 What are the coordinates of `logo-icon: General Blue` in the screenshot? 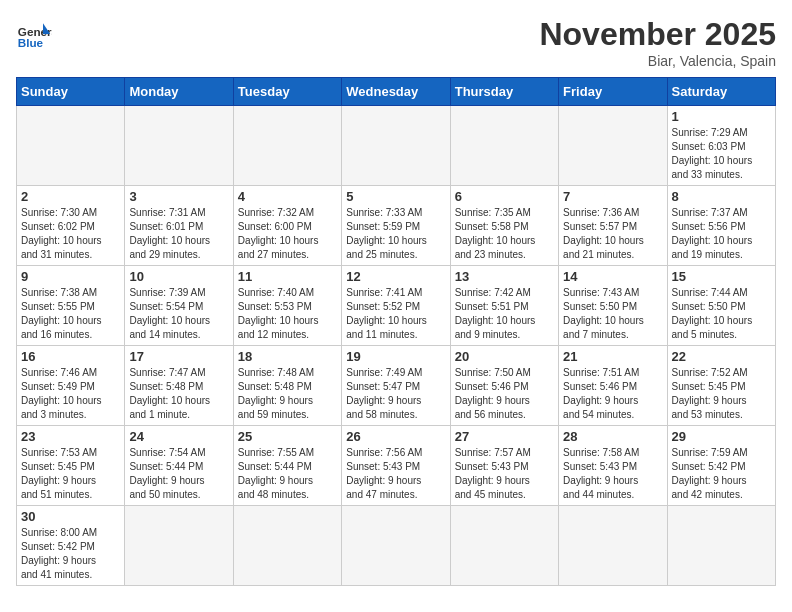 It's located at (34, 34).